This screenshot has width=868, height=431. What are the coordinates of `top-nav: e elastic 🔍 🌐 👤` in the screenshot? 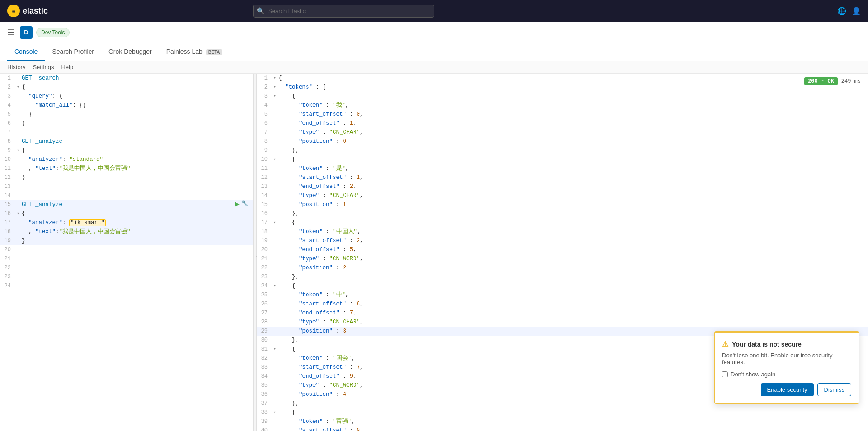 It's located at (434, 11).